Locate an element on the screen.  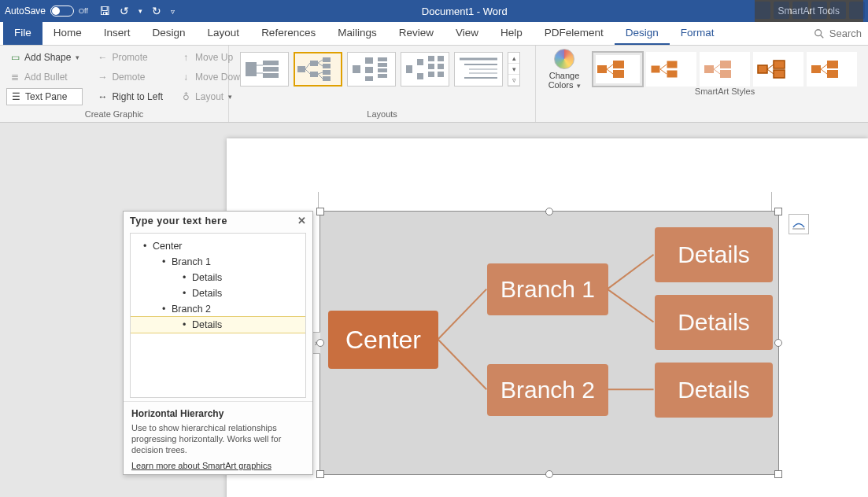
autosave-toggle: AutoSave Off is located at coordinates (46, 11).